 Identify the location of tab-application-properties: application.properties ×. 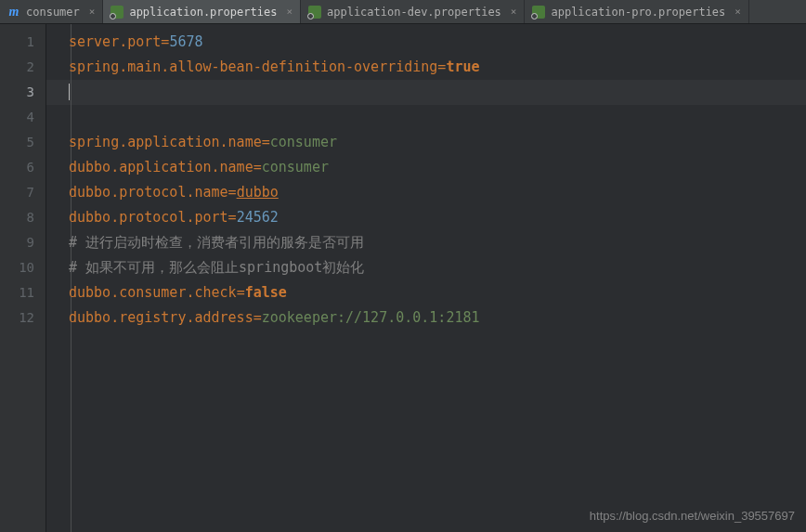
(202, 11).